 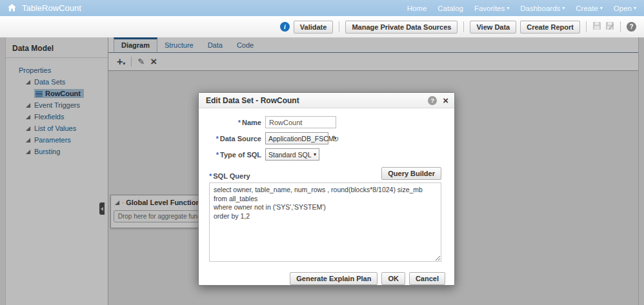 I want to click on query-builder-button: Query Builder, so click(x=412, y=173).